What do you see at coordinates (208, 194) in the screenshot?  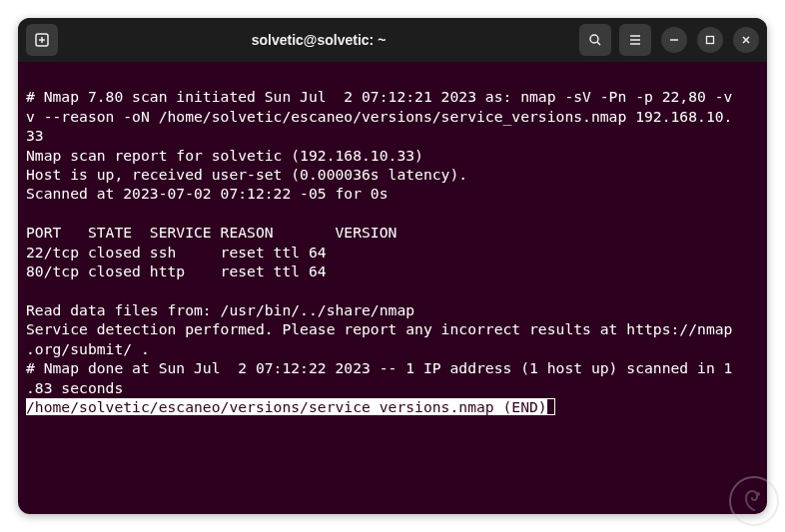 I see `term-line: Scanned at 2023-07-02 07:12:22 -05 for 0…` at bounding box center [208, 194].